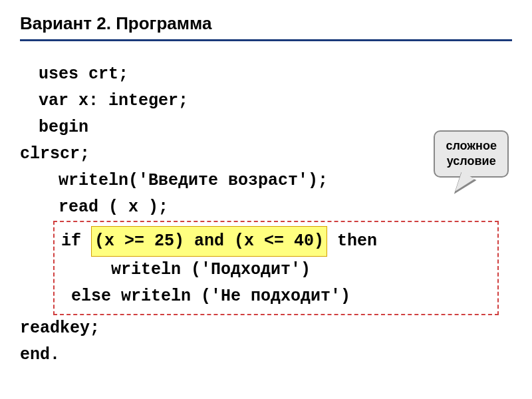  Describe the element at coordinates (266, 355) in the screenshot. I see `code-line-end: end.` at that location.